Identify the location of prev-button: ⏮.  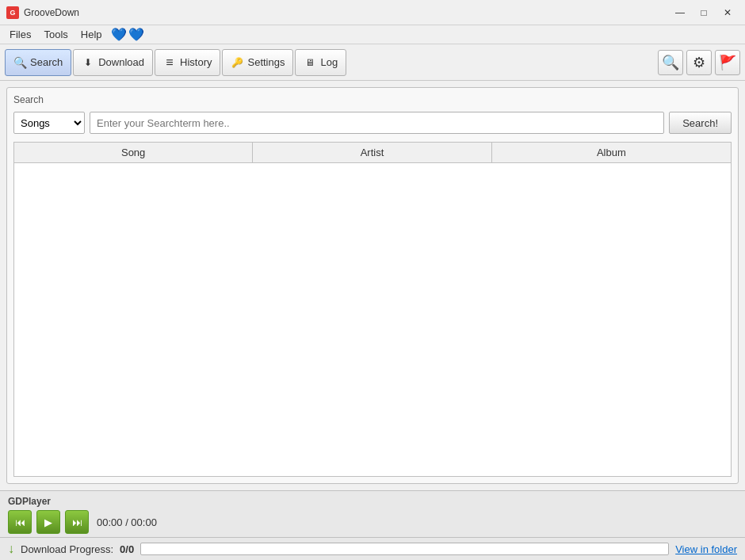
(20, 522).